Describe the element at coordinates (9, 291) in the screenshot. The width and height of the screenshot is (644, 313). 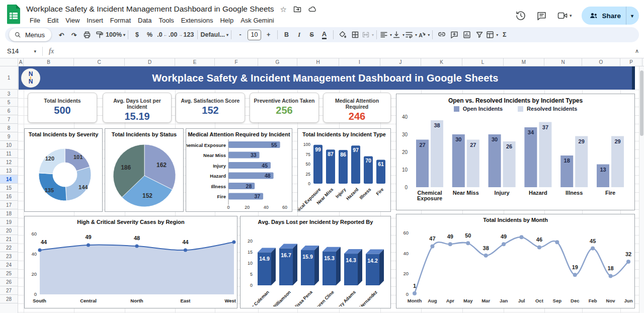
I see `row-header-27: 27` at that location.